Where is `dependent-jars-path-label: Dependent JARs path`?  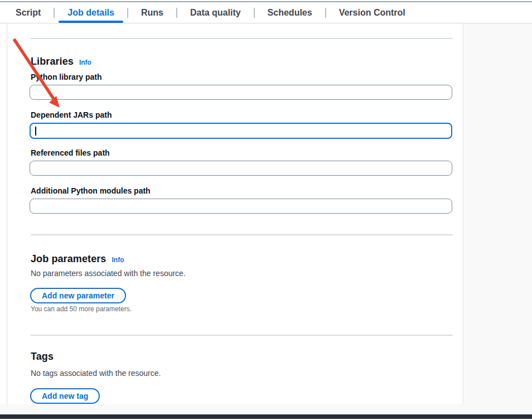 dependent-jars-path-label: Dependent JARs path is located at coordinates (71, 115).